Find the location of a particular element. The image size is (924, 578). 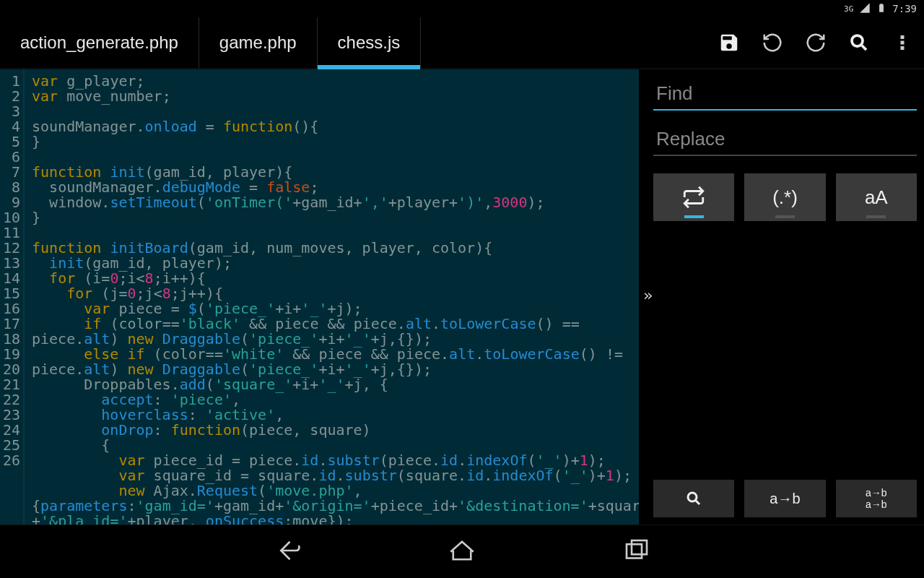

replace-all-button: a→b a→b is located at coordinates (876, 499).